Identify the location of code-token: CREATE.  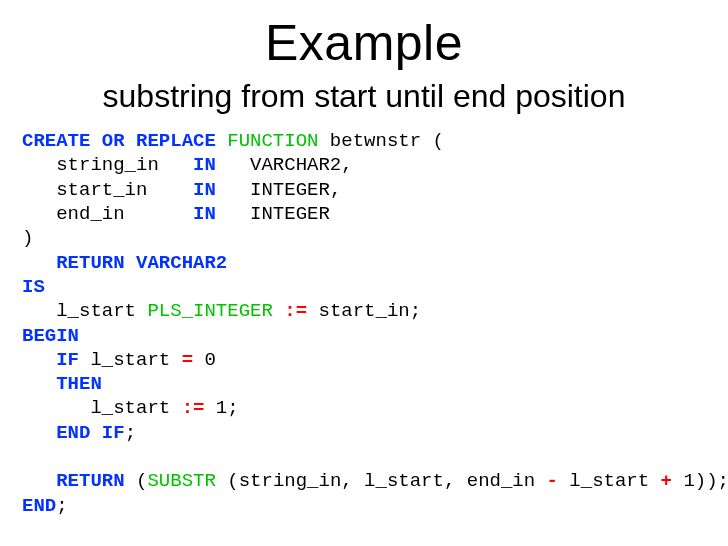
(56, 141).